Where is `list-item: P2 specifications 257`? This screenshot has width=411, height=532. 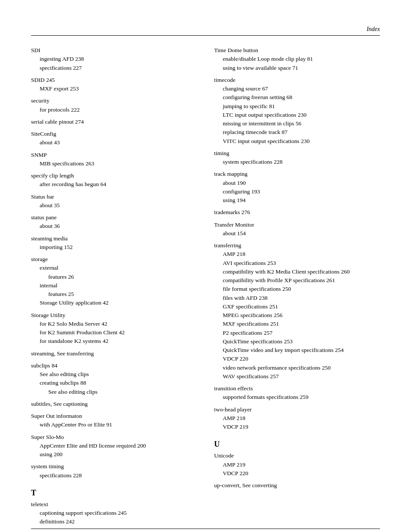
list-item: P2 specifications 257 is located at coordinates (297, 333).